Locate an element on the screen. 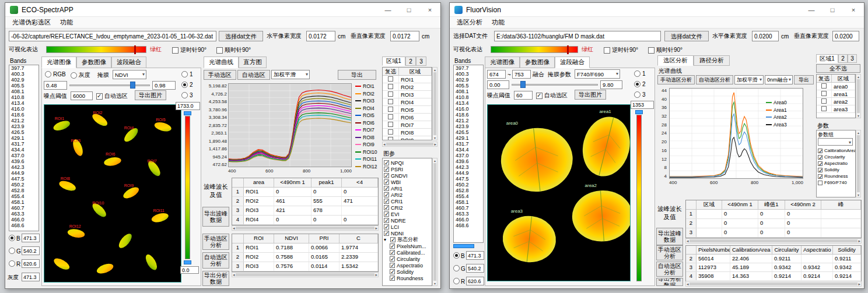 This screenshot has width=868, height=293. rotate-cw-checkbox is located at coordinates (219, 50).